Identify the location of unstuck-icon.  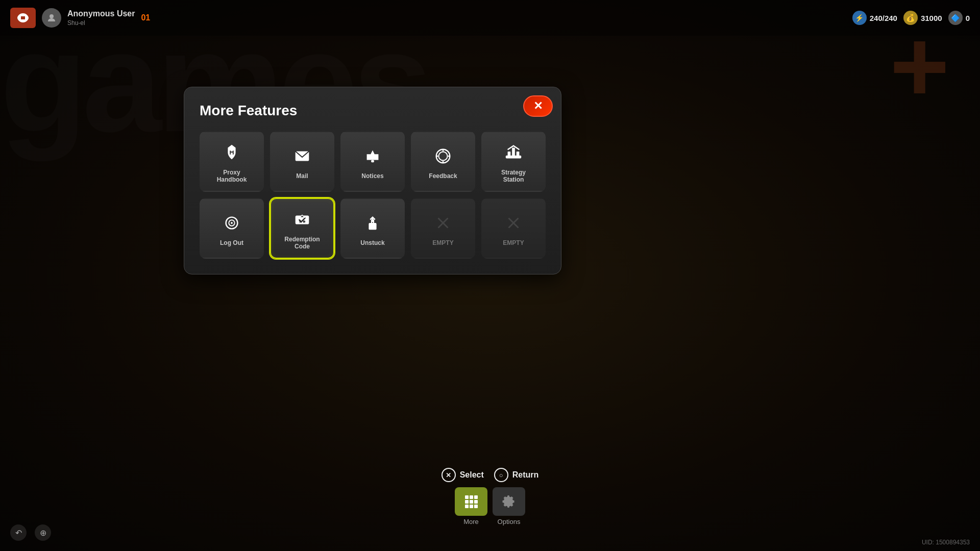
(373, 223).